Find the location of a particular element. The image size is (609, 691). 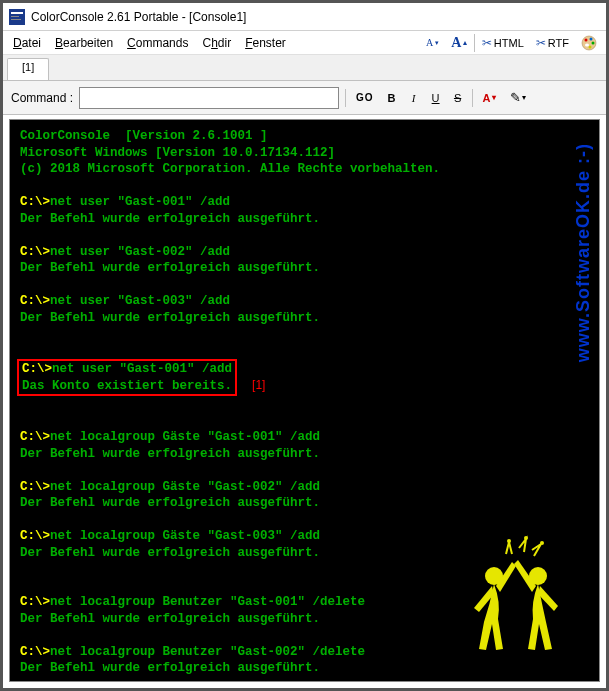

command-text: net localgroup Gäste "Gast-002" /add is located at coordinates (185, 487).